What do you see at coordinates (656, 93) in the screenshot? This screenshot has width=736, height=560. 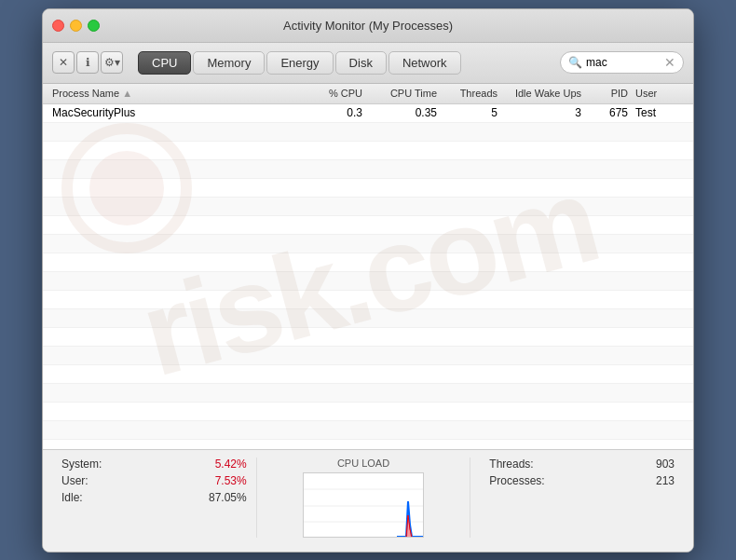 I see `col-header-user: User` at bounding box center [656, 93].